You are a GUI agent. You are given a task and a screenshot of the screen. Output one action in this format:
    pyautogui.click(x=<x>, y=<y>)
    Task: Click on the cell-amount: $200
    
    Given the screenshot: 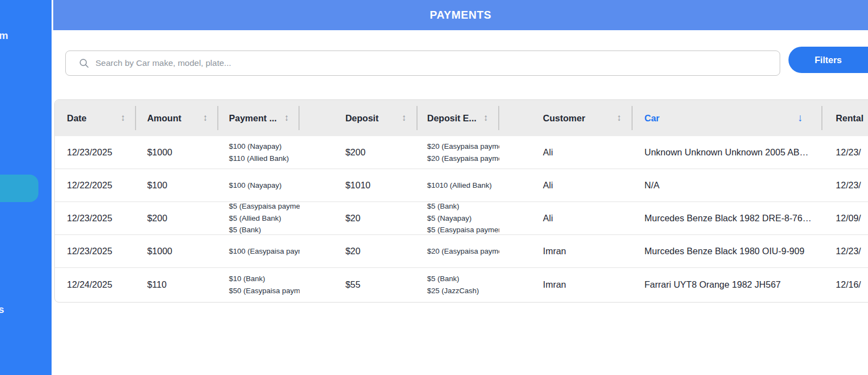 What is the action you would take?
    pyautogui.click(x=177, y=219)
    